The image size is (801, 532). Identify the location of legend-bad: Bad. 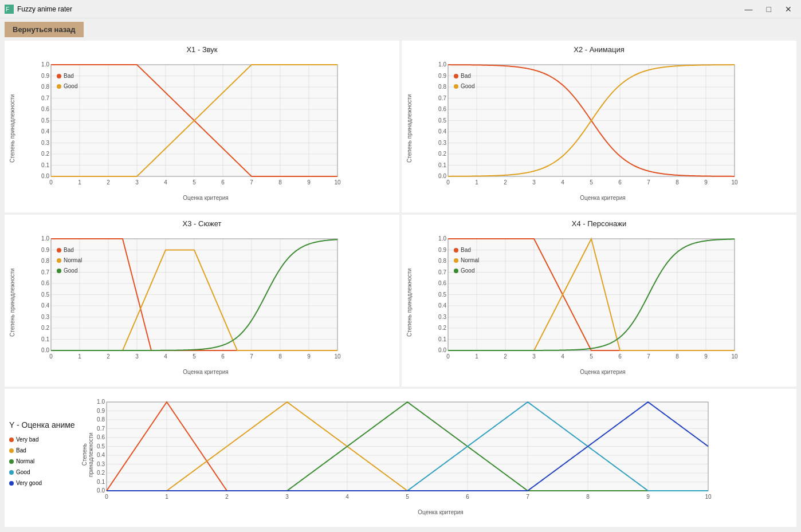
(49, 450).